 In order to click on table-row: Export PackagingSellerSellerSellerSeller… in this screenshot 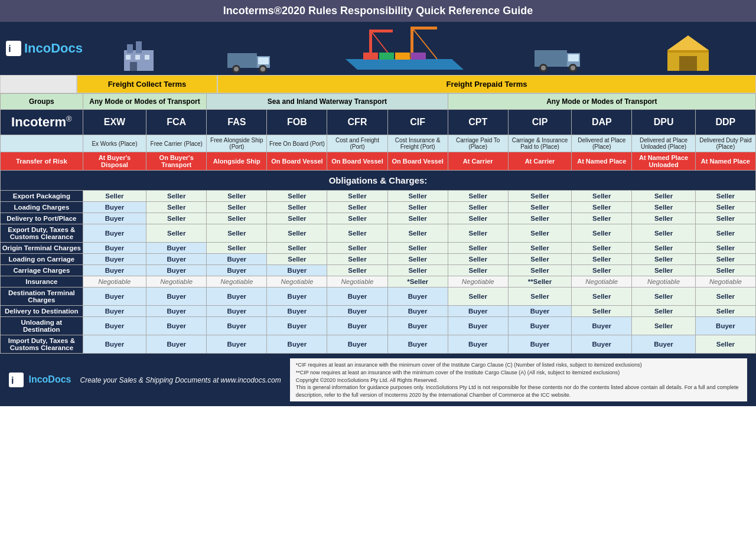, I will do `click(378, 196)`.